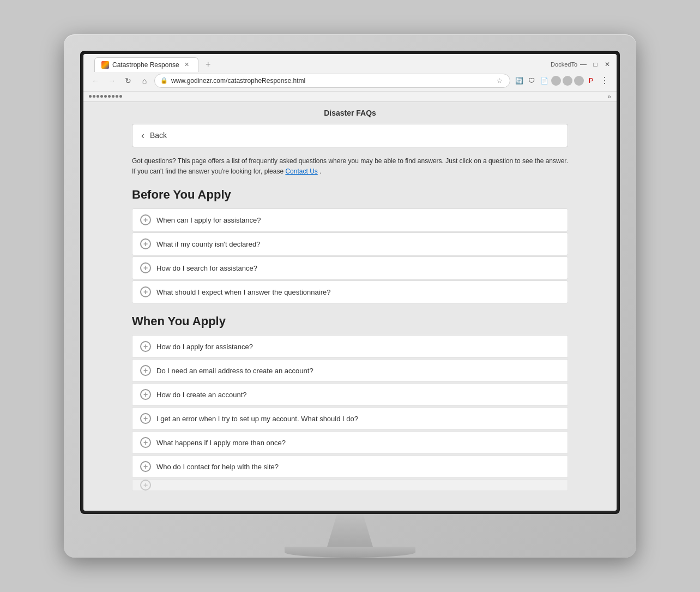 This screenshot has height=592, width=700. I want to click on home-button: ⌂, so click(144, 81).